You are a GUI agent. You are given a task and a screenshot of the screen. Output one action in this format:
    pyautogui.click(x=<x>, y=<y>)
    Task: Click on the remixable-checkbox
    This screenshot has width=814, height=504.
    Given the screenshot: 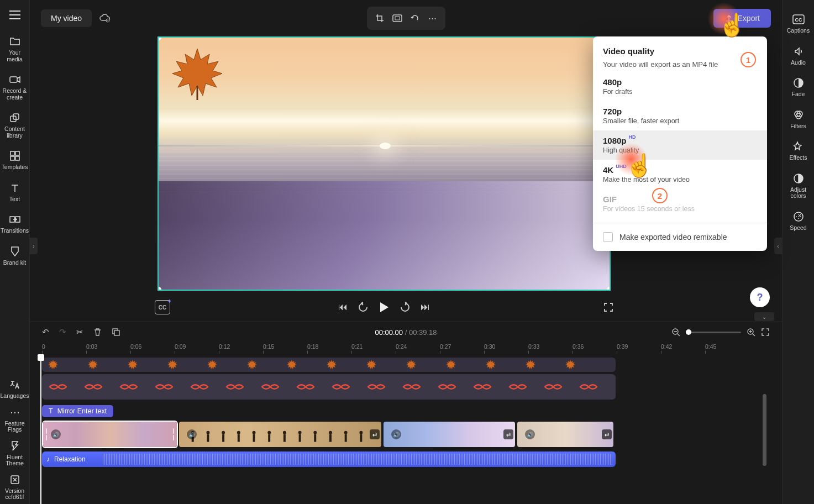 What is the action you would take?
    pyautogui.click(x=608, y=237)
    